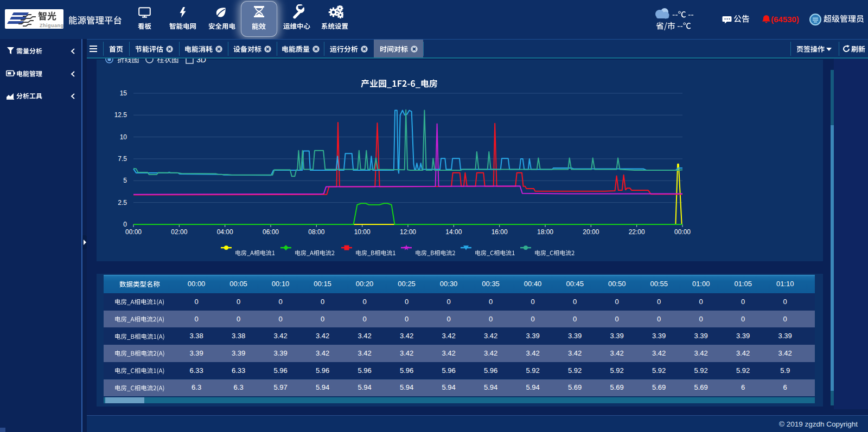 The image size is (868, 432). Describe the element at coordinates (124, 93) in the screenshot. I see `svg-text: 15` at that location.